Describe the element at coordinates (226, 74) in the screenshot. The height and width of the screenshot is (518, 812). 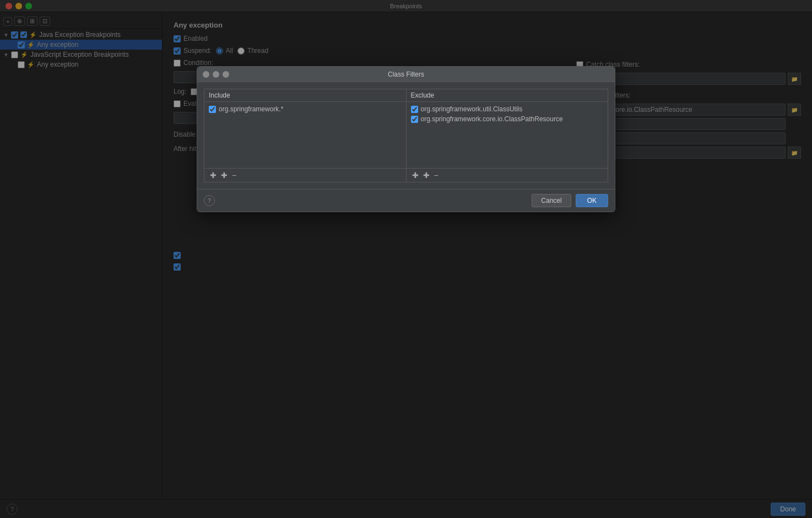
I see `modal-max-btn` at that location.